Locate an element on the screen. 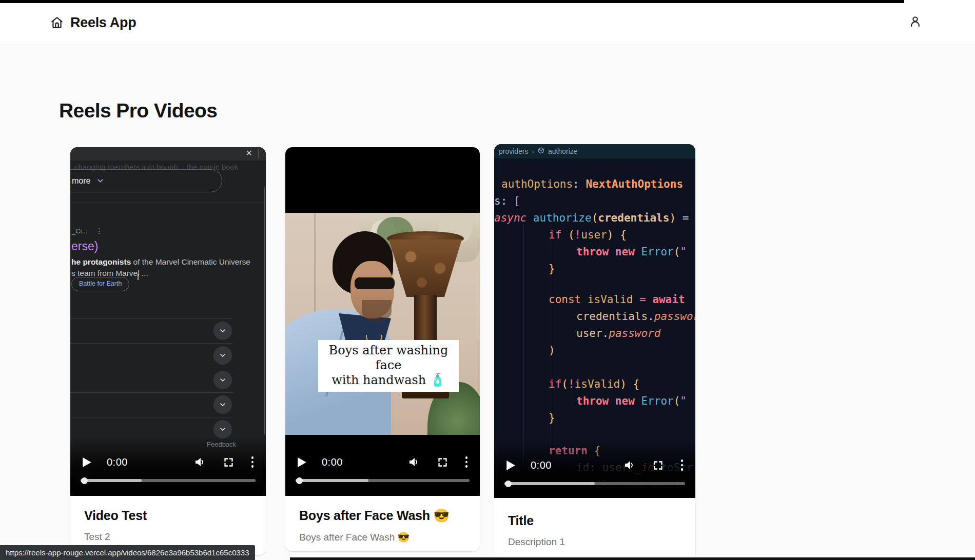  recorded-result-link: erse) is located at coordinates (85, 246).